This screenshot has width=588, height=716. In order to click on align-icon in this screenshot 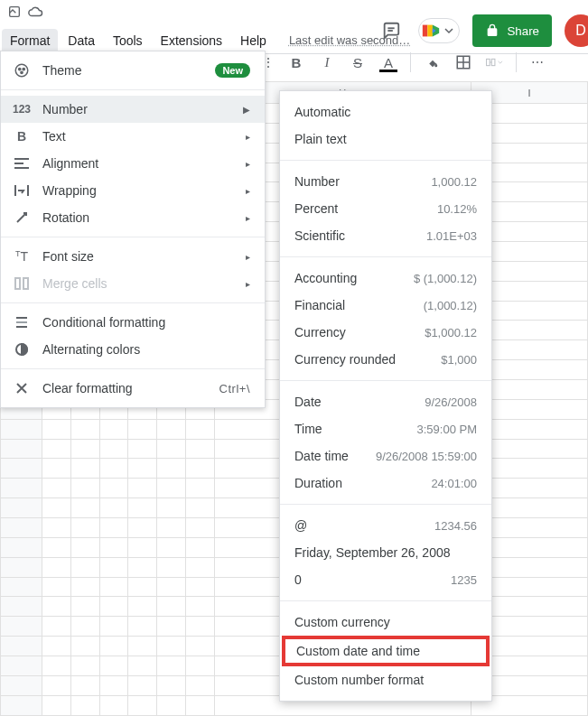, I will do `click(22, 163)`.